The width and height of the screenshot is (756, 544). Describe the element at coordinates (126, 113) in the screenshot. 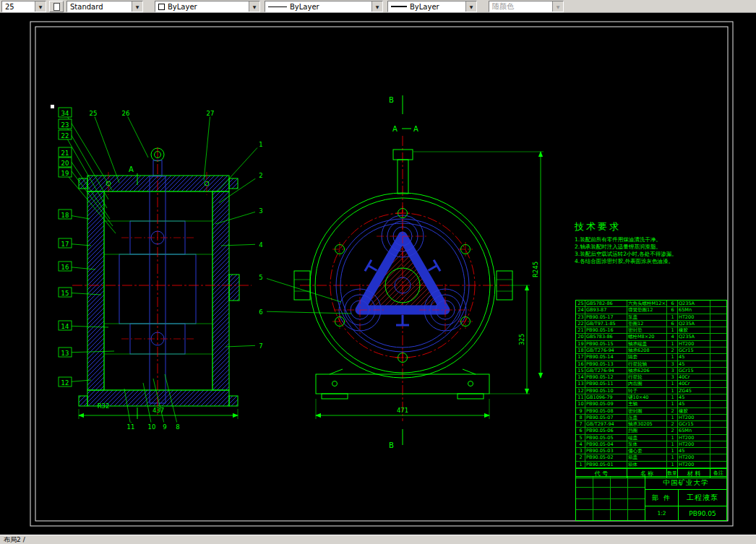

I see `callout-number: 26` at that location.